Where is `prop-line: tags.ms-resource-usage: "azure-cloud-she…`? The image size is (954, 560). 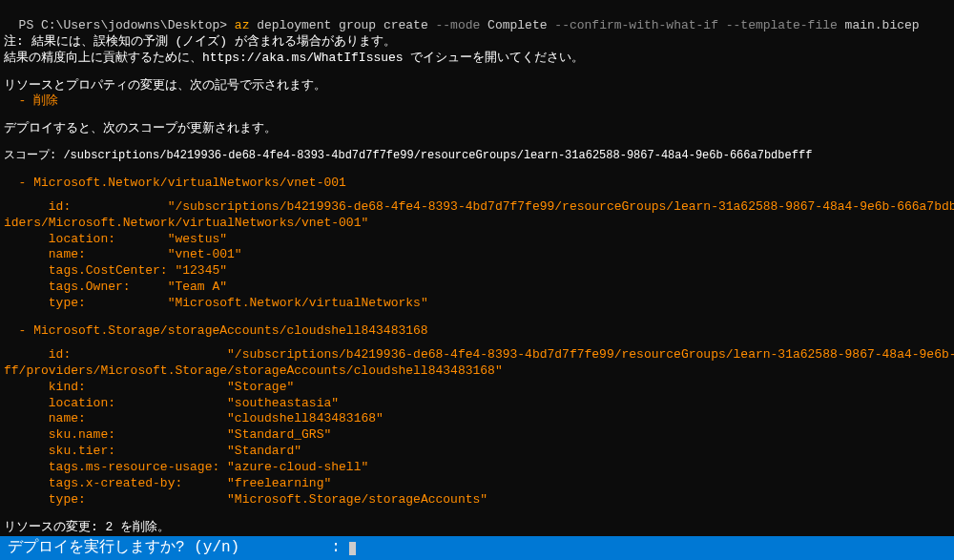
prop-line: tags.ms-resource-usage: "azure-cloud-she… is located at coordinates (477, 467).